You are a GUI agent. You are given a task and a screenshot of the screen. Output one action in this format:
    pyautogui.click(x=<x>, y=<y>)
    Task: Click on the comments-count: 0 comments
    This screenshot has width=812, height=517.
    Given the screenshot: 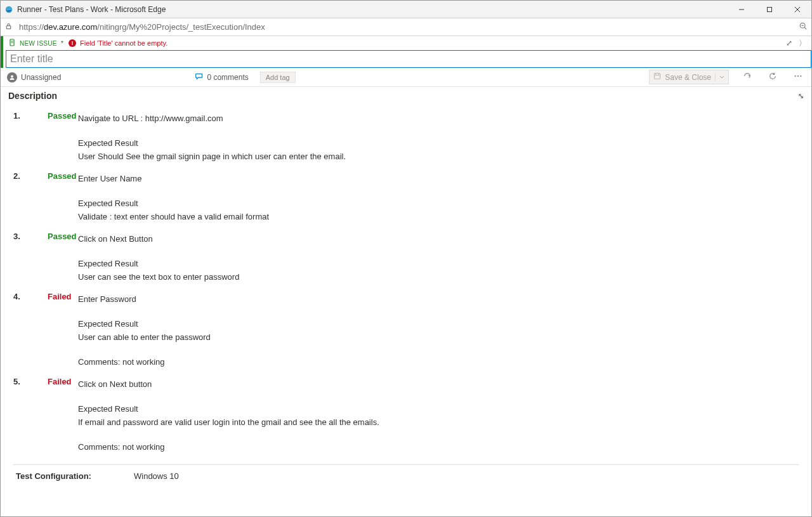 What is the action you would take?
    pyautogui.click(x=227, y=77)
    